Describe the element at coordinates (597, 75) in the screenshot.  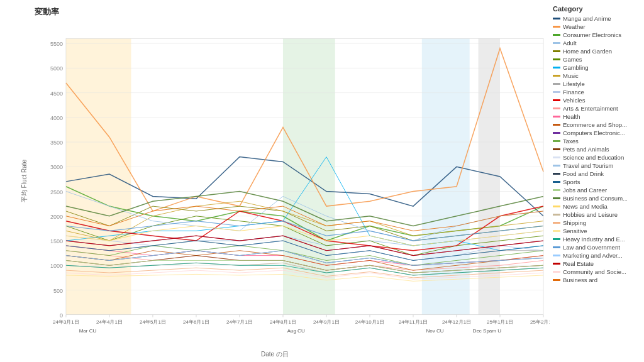
I see `legend-item: Music` at that location.